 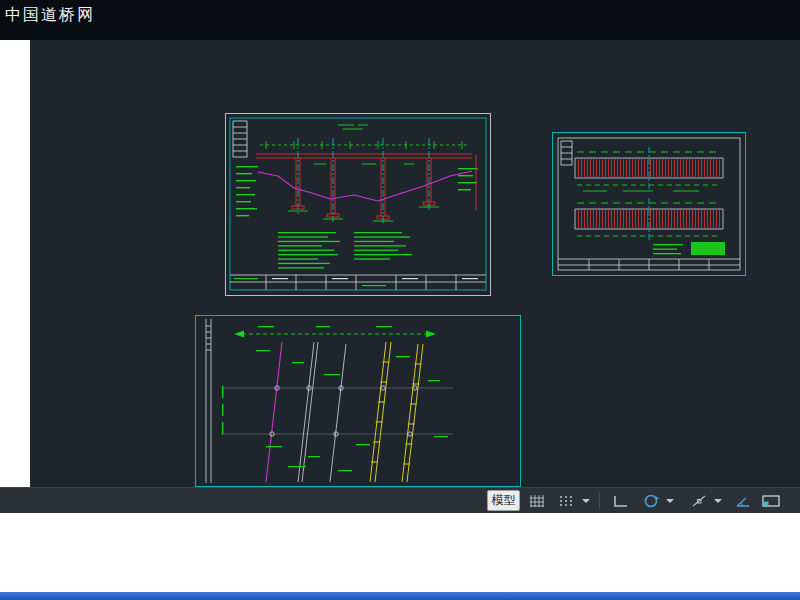 I want to click on object-snap-dropdown-caret, so click(x=718, y=500).